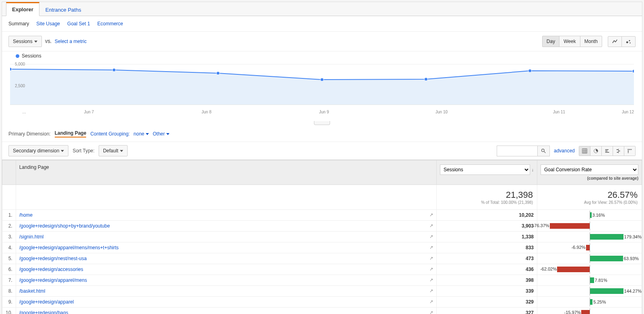 This screenshot has height=314, width=644. I want to click on table-row: 6./google+redesign/accessories↗436-62.02…, so click(322, 269).